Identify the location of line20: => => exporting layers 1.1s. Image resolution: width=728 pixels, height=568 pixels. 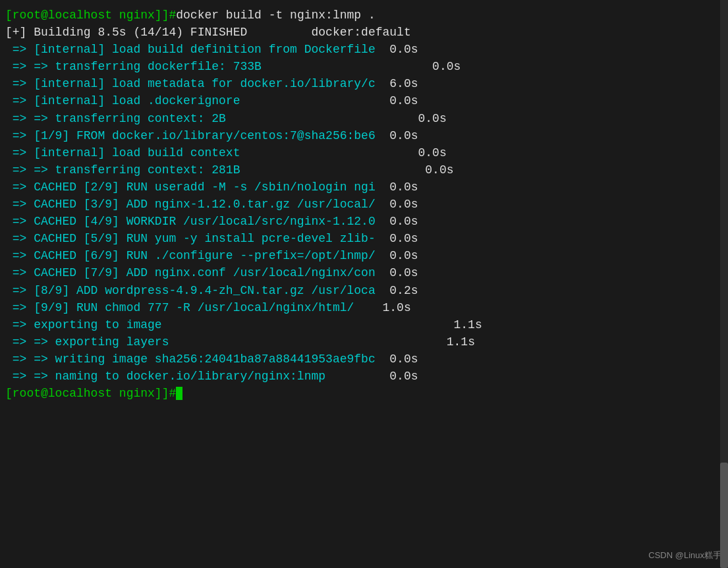
(364, 342).